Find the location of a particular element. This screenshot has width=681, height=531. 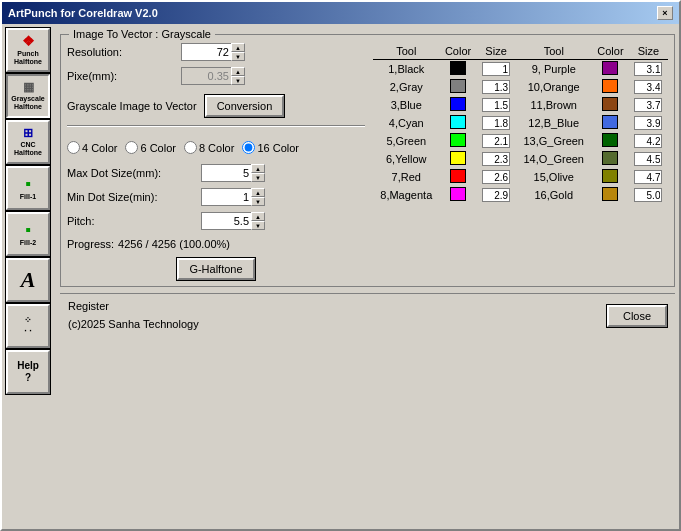

sidebar-item-help: Help? is located at coordinates (28, 372).